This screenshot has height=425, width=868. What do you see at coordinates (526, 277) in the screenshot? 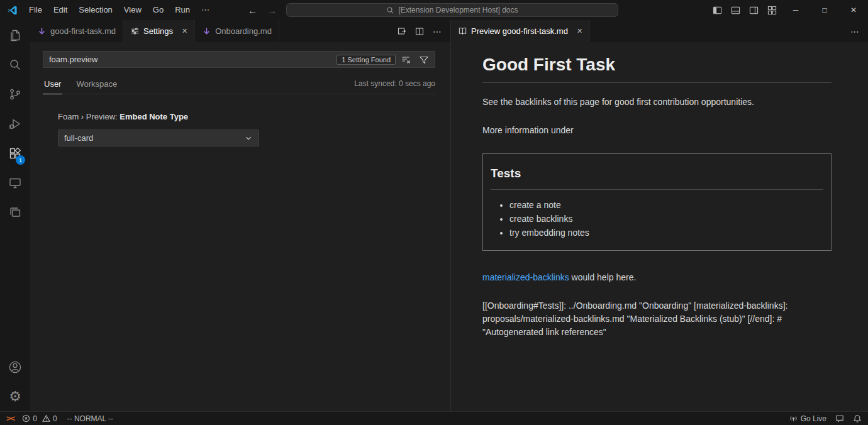
I see `materialized-backlinks-link: materialized-backlinks` at bounding box center [526, 277].